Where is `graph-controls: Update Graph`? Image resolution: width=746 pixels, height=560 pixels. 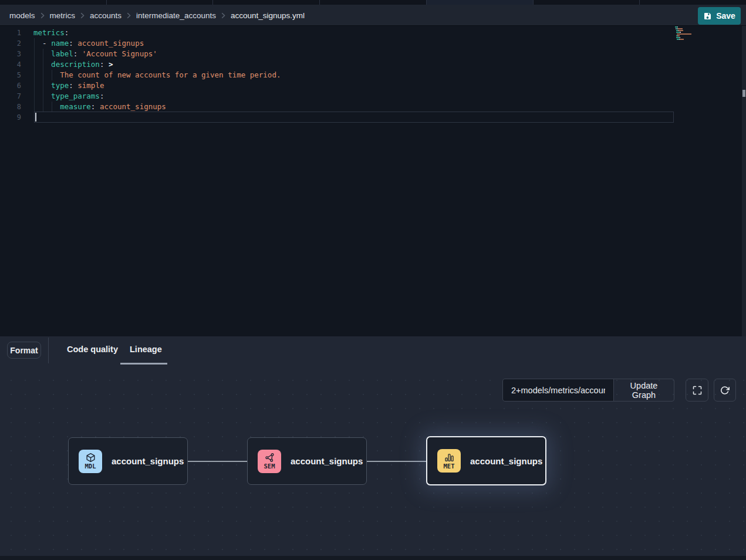
graph-controls: Update Graph is located at coordinates (588, 390).